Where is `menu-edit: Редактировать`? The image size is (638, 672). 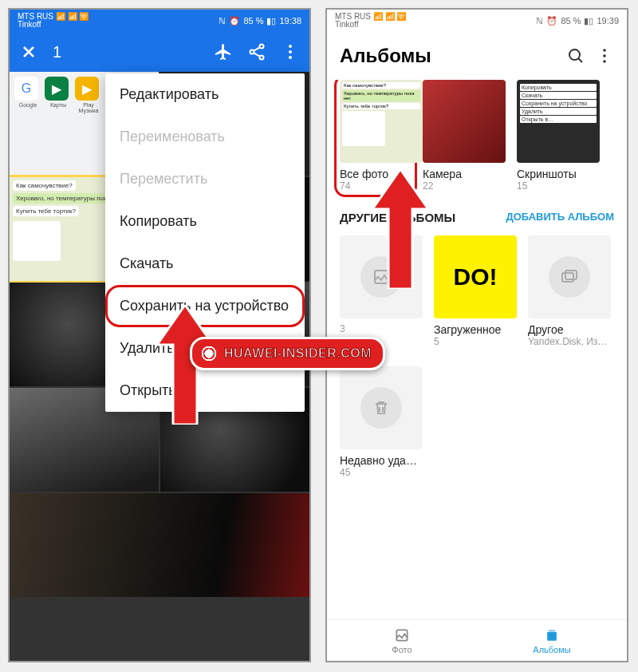 menu-edit: Редактировать is located at coordinates (205, 94).